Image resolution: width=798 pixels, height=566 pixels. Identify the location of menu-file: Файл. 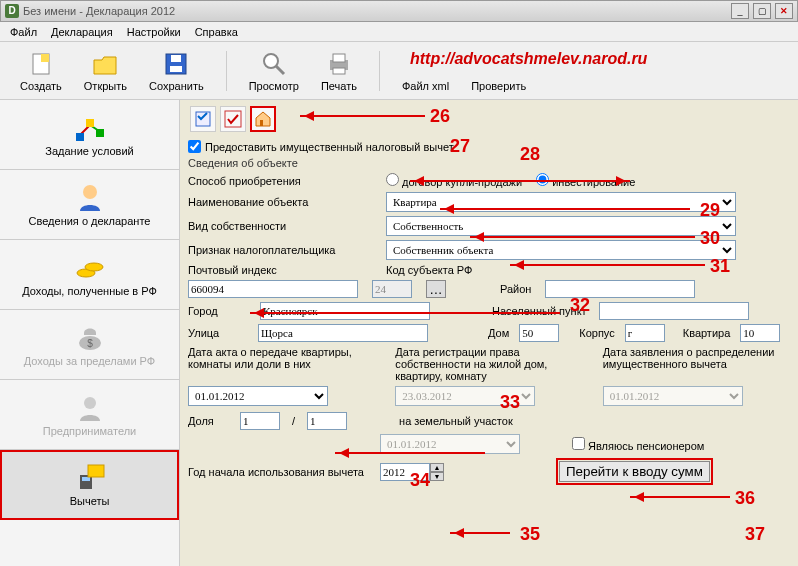
(24, 32).